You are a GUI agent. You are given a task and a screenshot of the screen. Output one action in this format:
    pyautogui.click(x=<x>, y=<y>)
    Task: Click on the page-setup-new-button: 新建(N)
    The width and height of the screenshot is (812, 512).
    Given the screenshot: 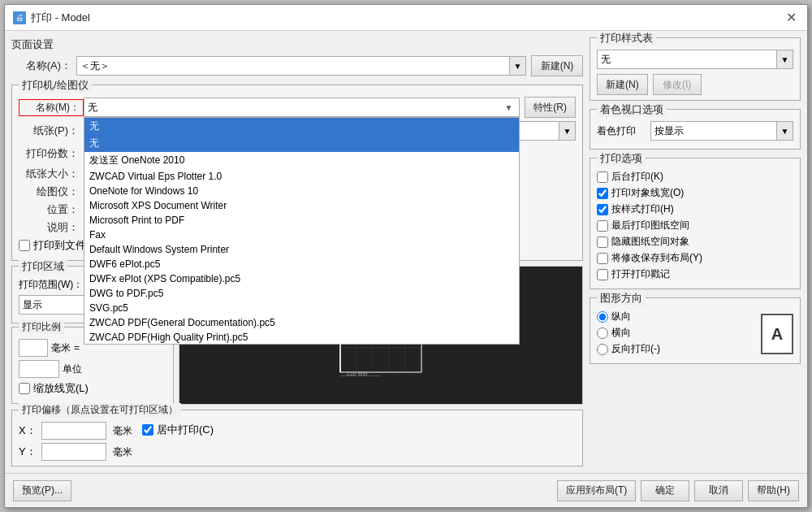 What is the action you would take?
    pyautogui.click(x=557, y=66)
    